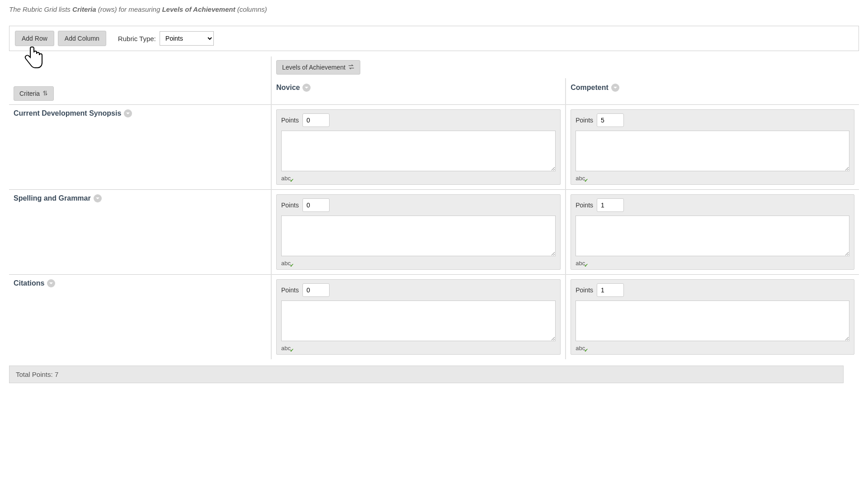  Describe the element at coordinates (140, 67) in the screenshot. I see `empty-corner-top` at that location.